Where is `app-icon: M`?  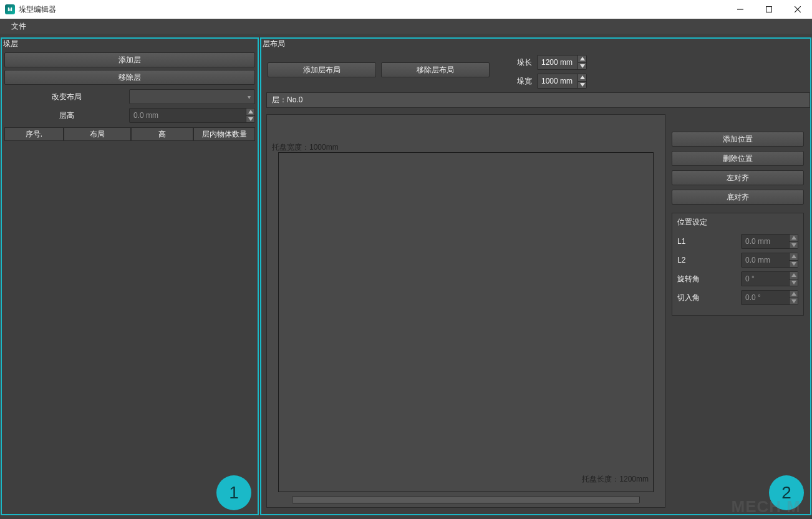 app-icon: M is located at coordinates (10, 9).